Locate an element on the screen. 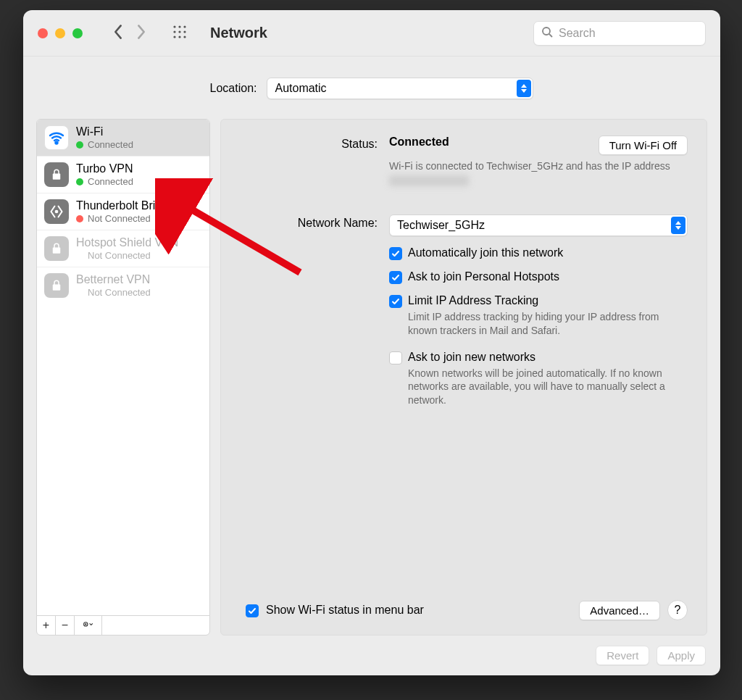 Image resolution: width=742 pixels, height=700 pixels. ask-new-description: Known networks will be joined automatica… is located at coordinates (548, 387).